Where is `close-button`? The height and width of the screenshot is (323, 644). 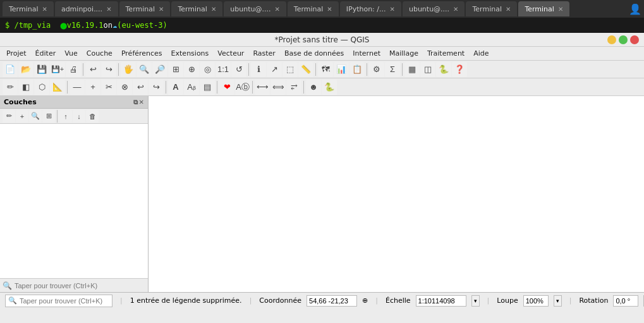
close-button is located at coordinates (635, 40).